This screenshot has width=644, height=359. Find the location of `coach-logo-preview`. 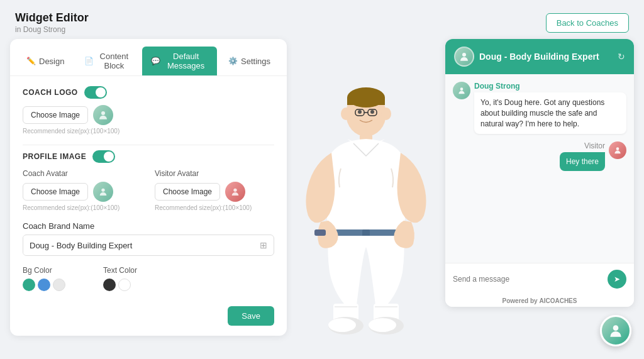

coach-logo-preview is located at coordinates (103, 115).